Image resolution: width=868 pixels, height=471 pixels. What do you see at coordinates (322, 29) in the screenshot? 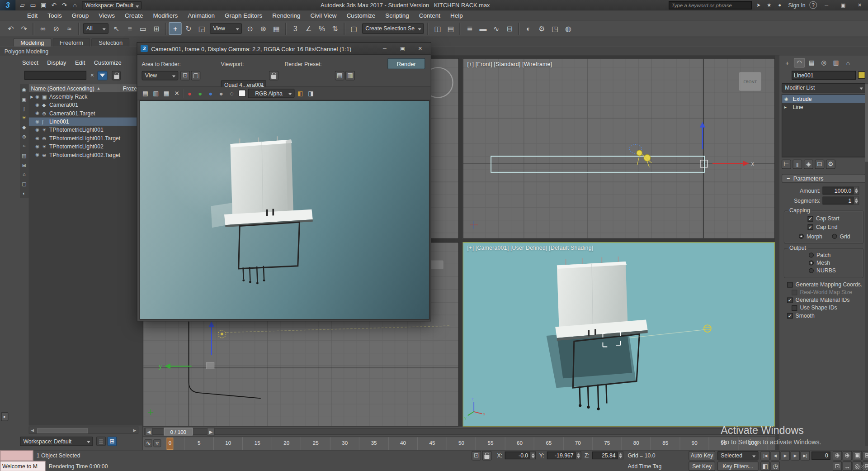
I see `percent-snap-icon: %` at bounding box center [322, 29].